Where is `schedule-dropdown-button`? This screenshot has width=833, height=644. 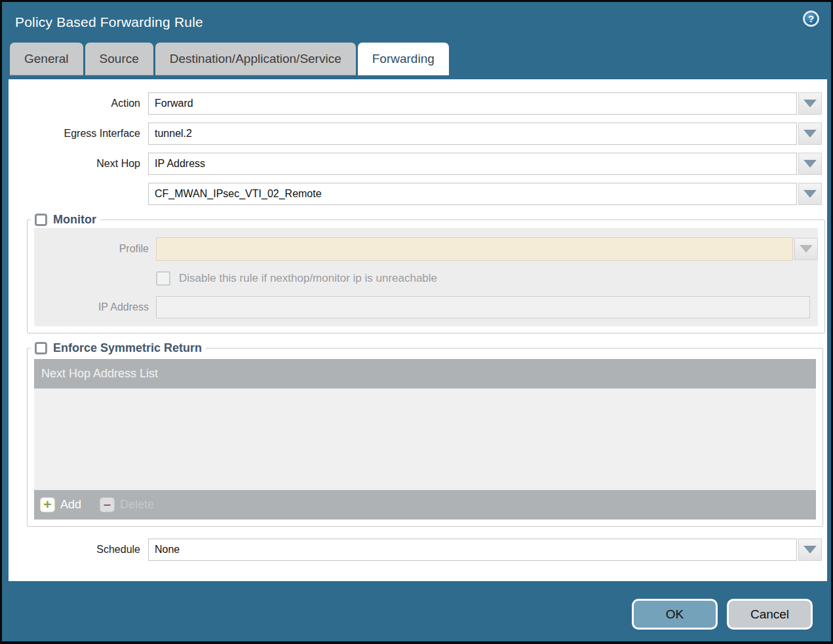 schedule-dropdown-button is located at coordinates (810, 550).